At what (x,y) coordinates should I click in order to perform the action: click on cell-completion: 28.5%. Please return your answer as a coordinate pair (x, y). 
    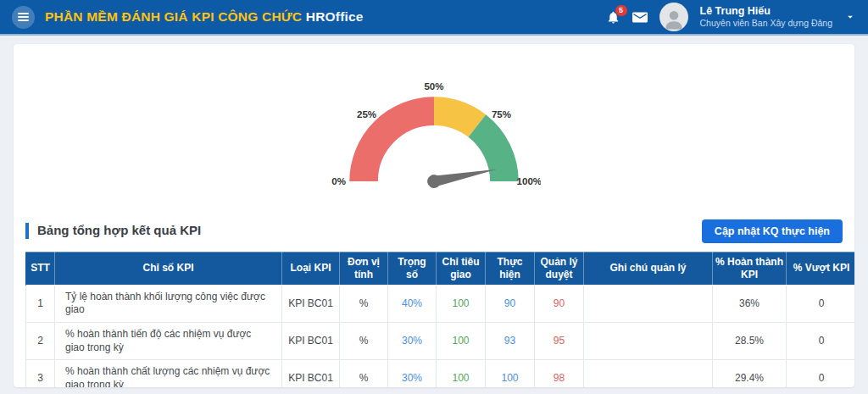
    Looking at the image, I should click on (749, 341).